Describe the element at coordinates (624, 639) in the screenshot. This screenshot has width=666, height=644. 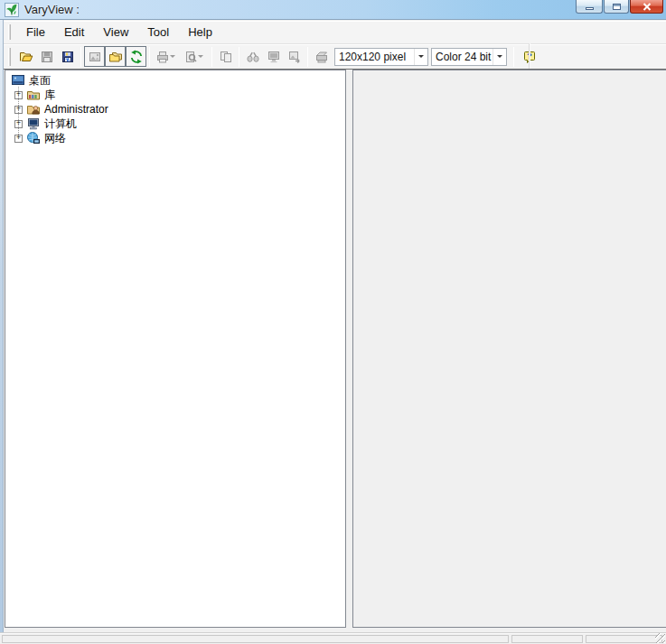
I see `status-pane-tertiary` at that location.